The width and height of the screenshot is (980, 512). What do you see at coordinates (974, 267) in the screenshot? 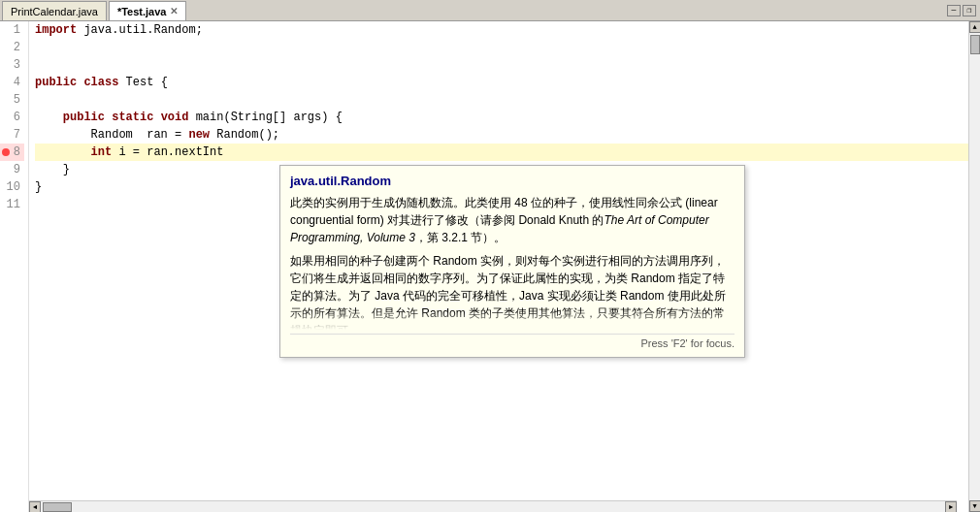
I see `vertical-scrollbar: ▲ ▼` at bounding box center [974, 267].